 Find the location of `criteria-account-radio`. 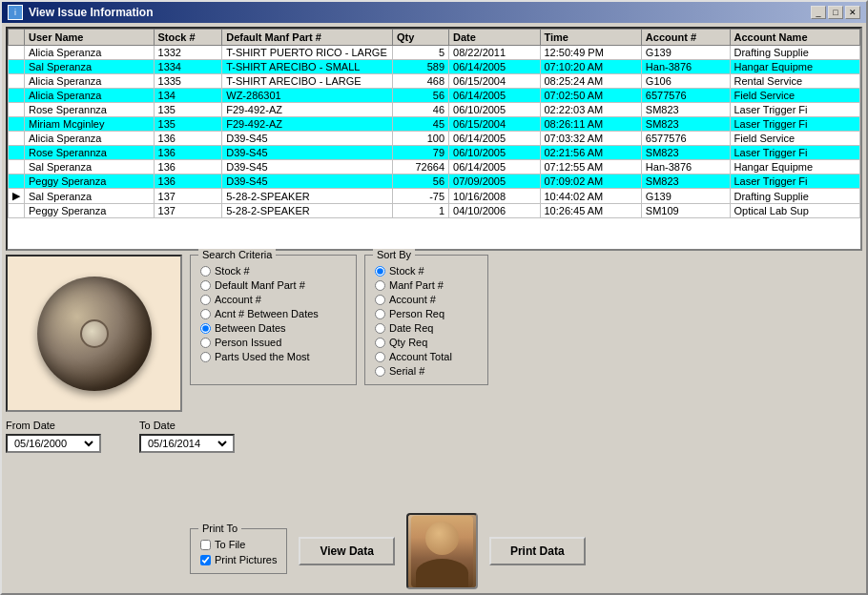

criteria-account-radio is located at coordinates (206, 299).